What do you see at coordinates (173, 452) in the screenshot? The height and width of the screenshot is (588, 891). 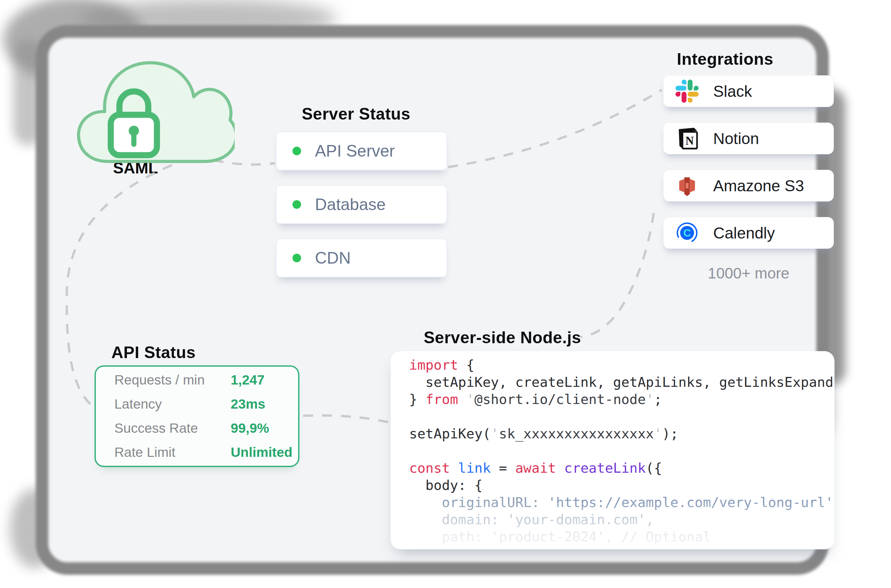 I see `api-status-row-label: Rate Limit` at bounding box center [173, 452].